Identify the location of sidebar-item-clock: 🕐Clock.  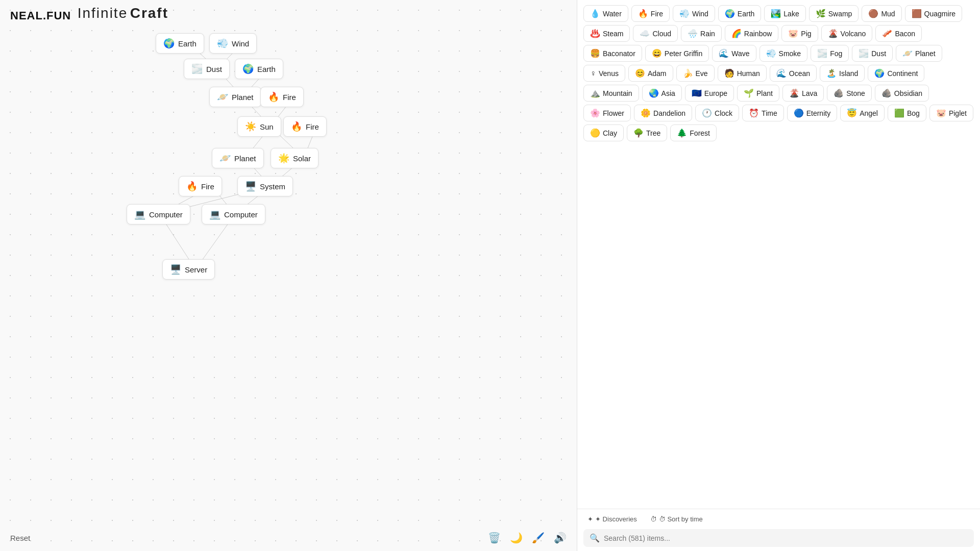
(717, 113).